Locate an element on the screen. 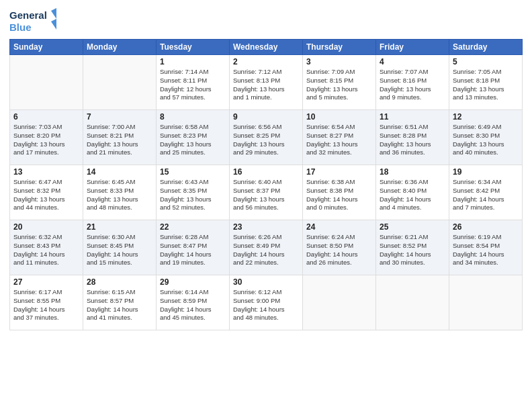  day-number: 4 is located at coordinates (412, 62).